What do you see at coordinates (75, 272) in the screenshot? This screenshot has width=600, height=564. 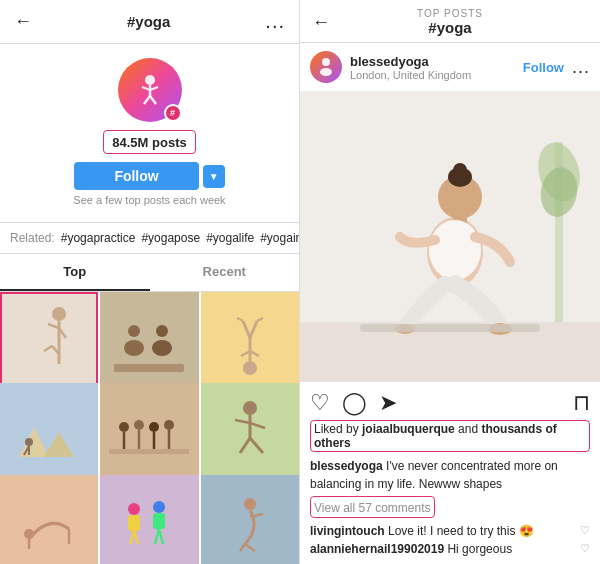 I see `tab-top: Top` at bounding box center [75, 272].